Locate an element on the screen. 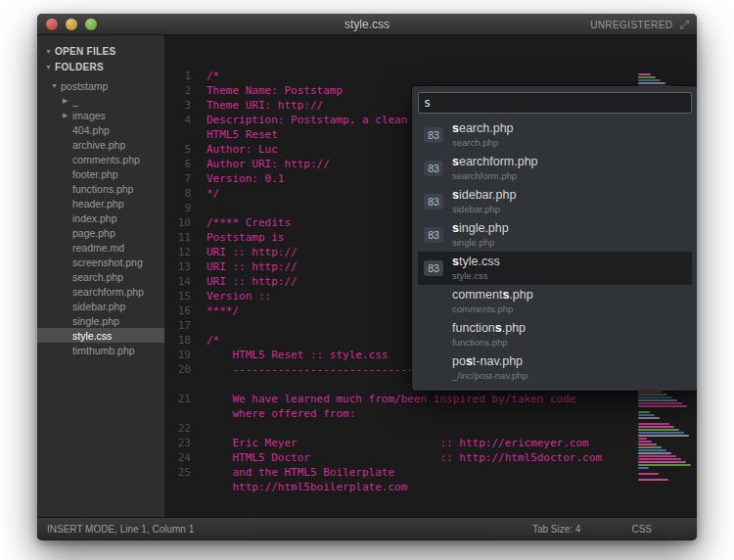  goto-anything-input is located at coordinates (555, 103).